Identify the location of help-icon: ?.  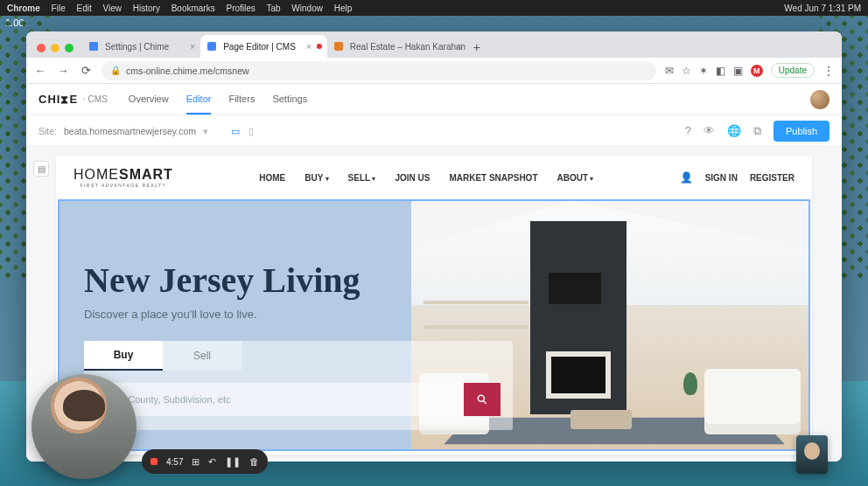
(688, 131).